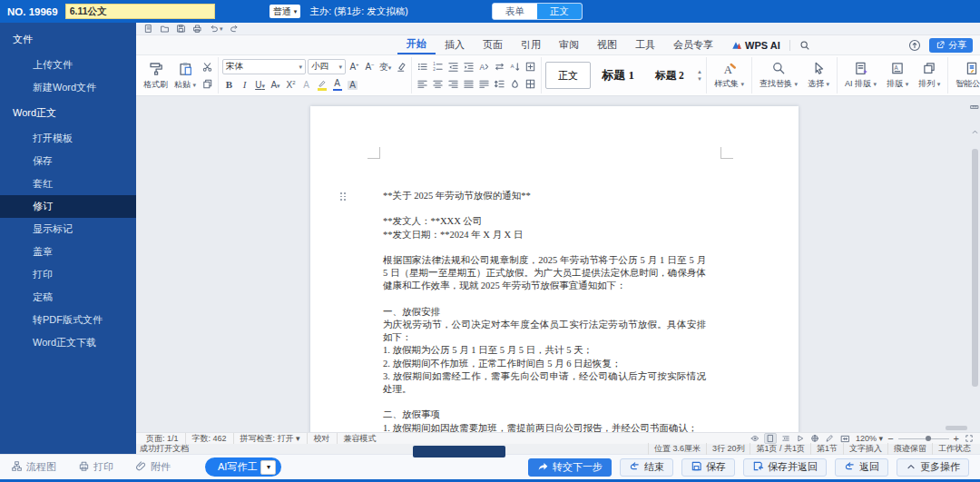 Image resolution: width=980 pixels, height=482 pixels. Describe the element at coordinates (915, 45) in the screenshot. I see `cloud-upload-icon` at that location.